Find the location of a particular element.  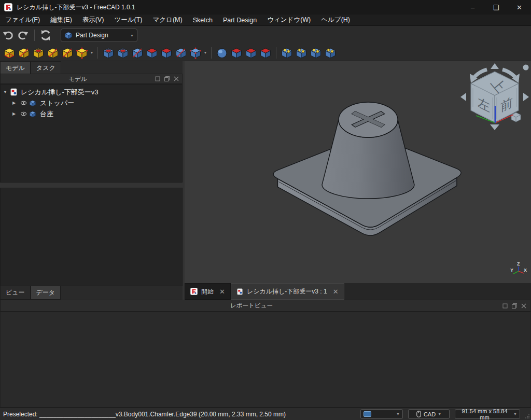

menu-macro: マクロ(M) is located at coordinates (168, 20).